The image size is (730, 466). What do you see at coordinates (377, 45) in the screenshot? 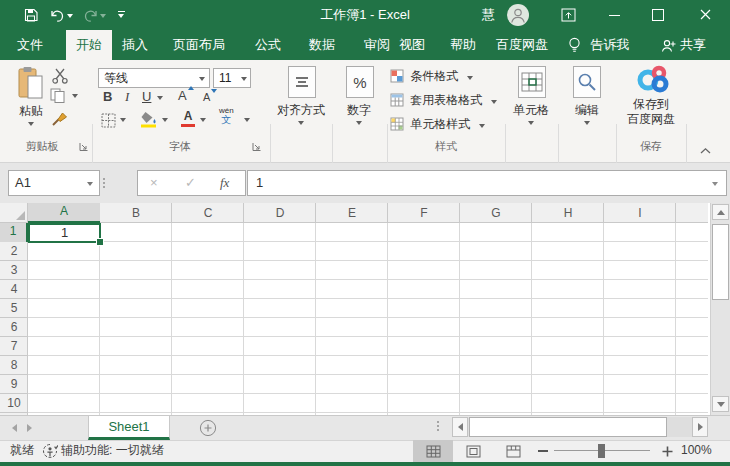
I see `tab-review: 审阅` at bounding box center [377, 45].